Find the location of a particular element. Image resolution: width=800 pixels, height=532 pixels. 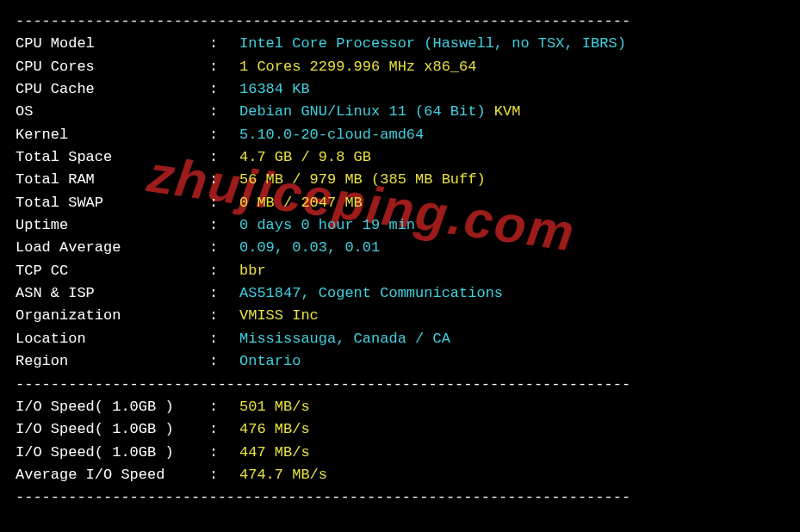

sysinfo-row: Organization: VMISS Inc is located at coordinates (400, 316).